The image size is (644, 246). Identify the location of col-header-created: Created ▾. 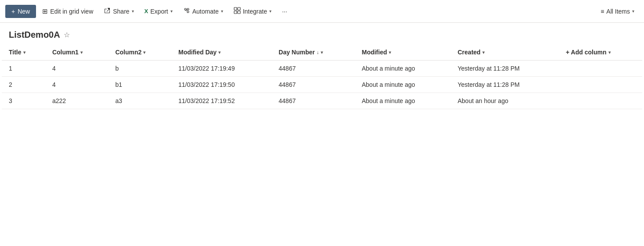
(505, 53).